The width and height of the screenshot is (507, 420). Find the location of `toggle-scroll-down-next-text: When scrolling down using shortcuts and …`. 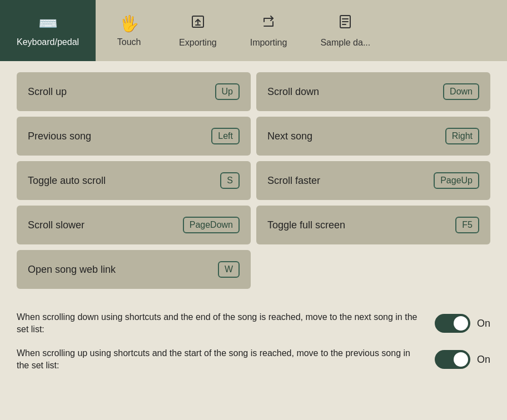

toggle-scroll-down-next-text: When scrolling down using shortcuts and … is located at coordinates (220, 323).